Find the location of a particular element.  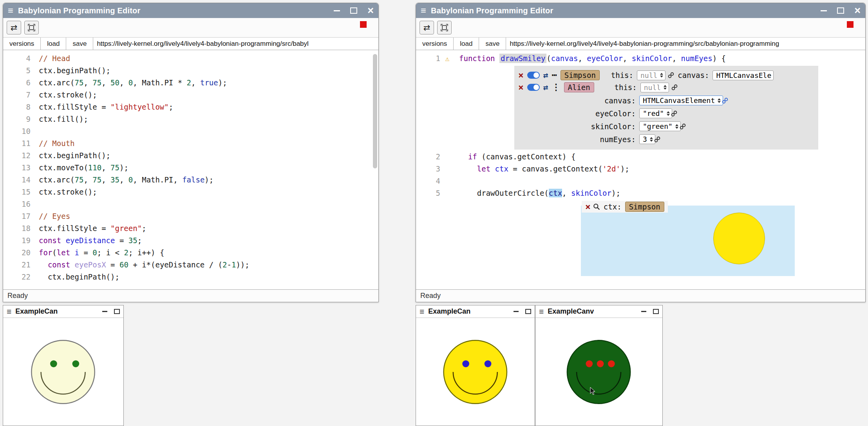

line-number: 22 is located at coordinates (17, 277).